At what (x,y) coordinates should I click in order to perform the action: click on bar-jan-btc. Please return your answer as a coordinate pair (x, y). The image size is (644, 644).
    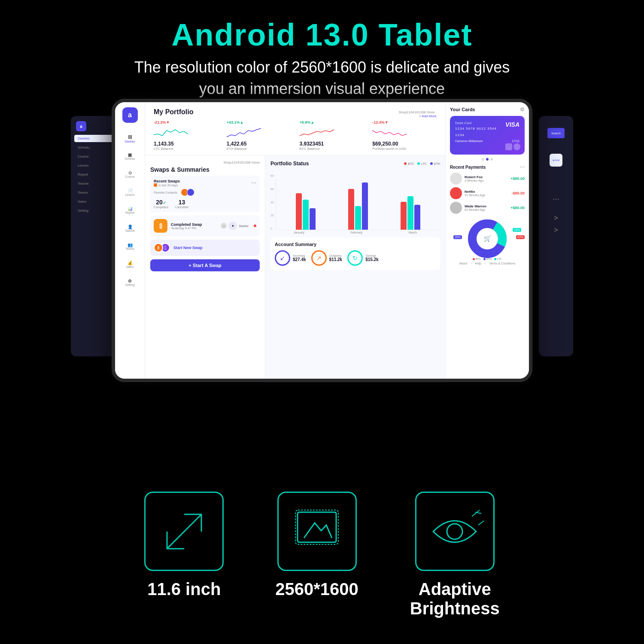
    Looking at the image, I should click on (299, 211).